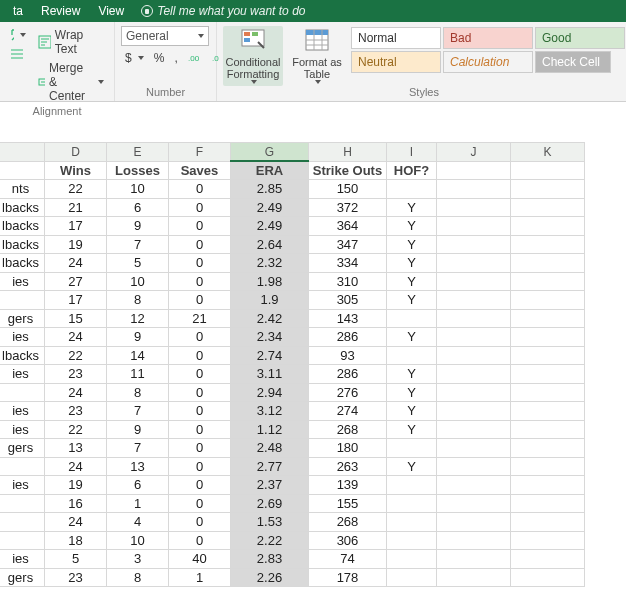  What do you see at coordinates (348, 318) in the screenshot?
I see `cell-strikeouts: 143` at bounding box center [348, 318].